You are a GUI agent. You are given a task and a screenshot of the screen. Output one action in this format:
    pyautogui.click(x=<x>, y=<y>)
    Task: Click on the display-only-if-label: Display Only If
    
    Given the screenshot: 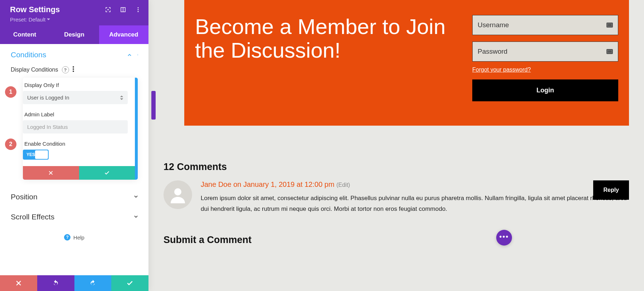 What is the action you would take?
    pyautogui.click(x=76, y=85)
    